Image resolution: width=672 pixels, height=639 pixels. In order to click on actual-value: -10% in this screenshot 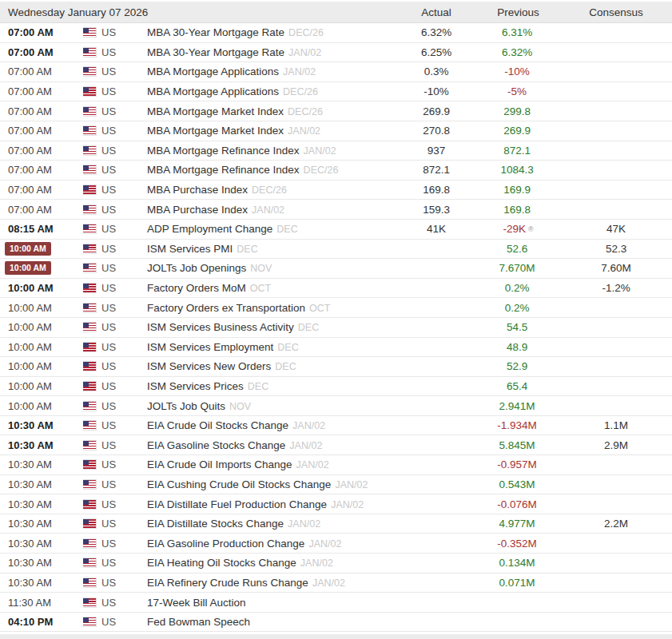, I will do `click(436, 91)`.